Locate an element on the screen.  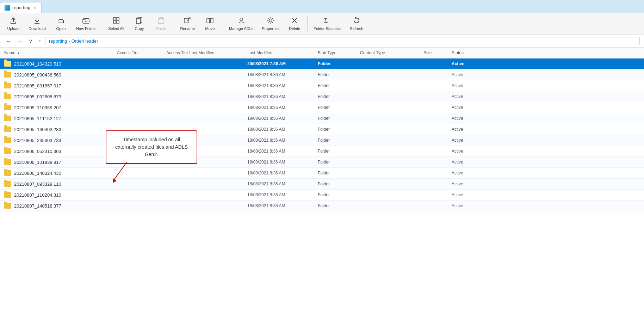
manage-acls-button: Manage ACLs is located at coordinates (241, 24).